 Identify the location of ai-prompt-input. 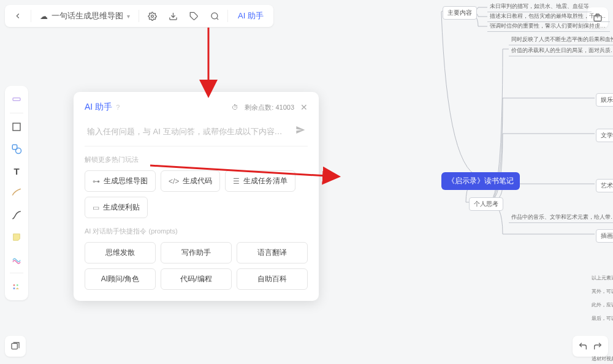
(188, 131).